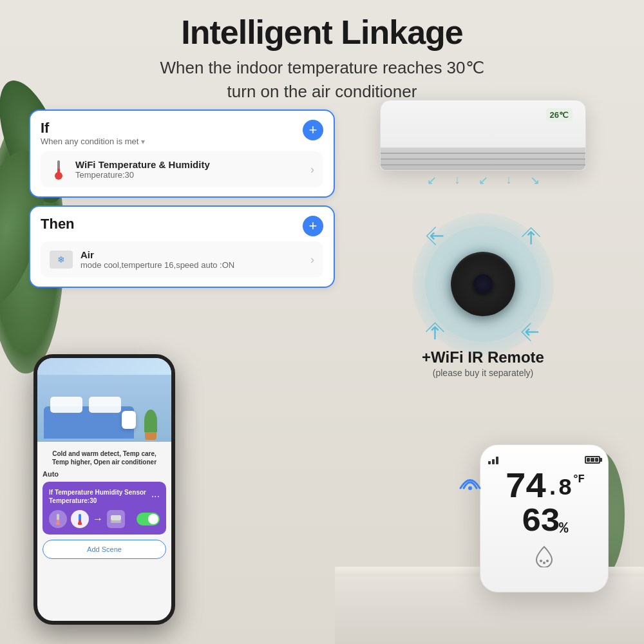 The image size is (644, 644). I want to click on phone-automation-card: If Temperature Humidity Sensor Temperatu…, so click(104, 508).